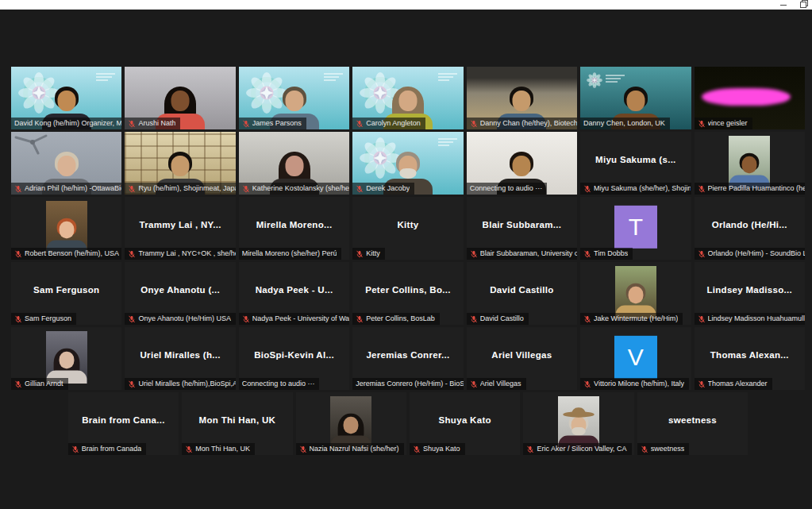  Describe the element at coordinates (522, 229) in the screenshot. I see `video-tile: Blair Subbaram...Blair Subbaraman, Unive…` at that location.